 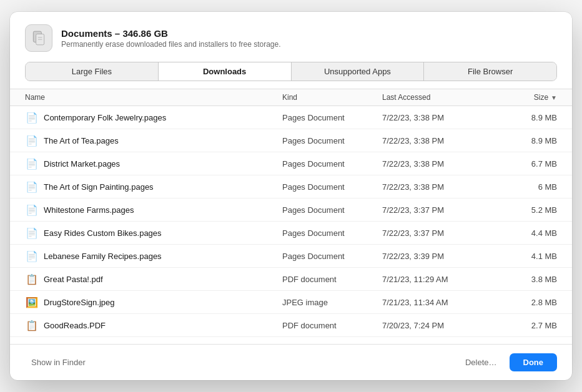 What do you see at coordinates (526, 256) in the screenshot?
I see `file-size: 4.1 MB` at bounding box center [526, 256].